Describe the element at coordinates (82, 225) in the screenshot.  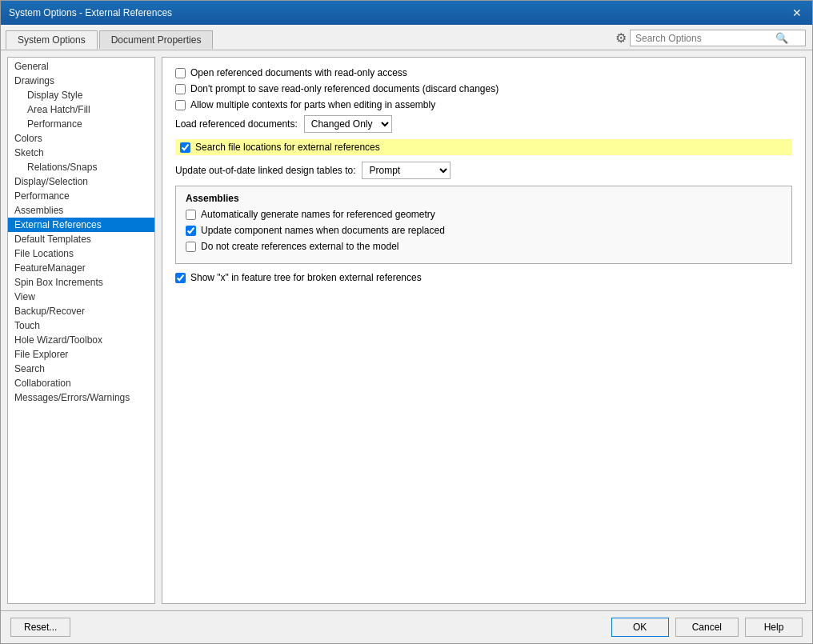
I see `sidebar-item-external-references: External References` at that location.